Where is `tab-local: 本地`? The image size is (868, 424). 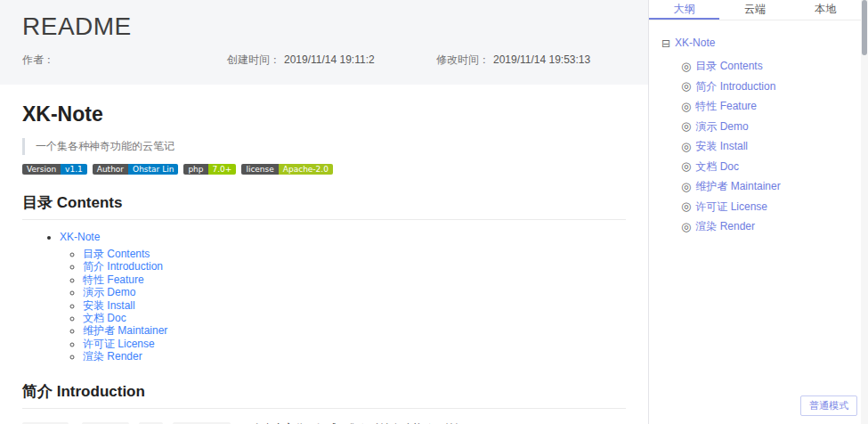 tab-local: 本地 is located at coordinates (826, 10).